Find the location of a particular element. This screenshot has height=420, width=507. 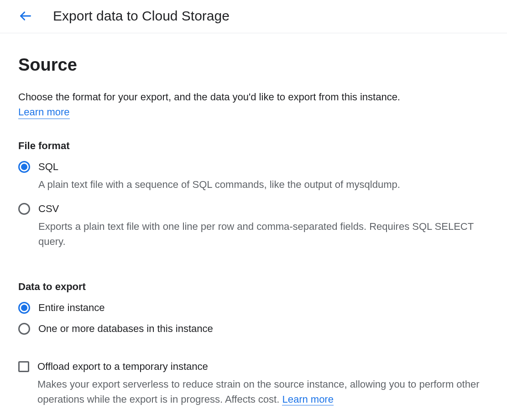

offload-checkbox: Offload export to a temporary instance M… is located at coordinates (254, 383).